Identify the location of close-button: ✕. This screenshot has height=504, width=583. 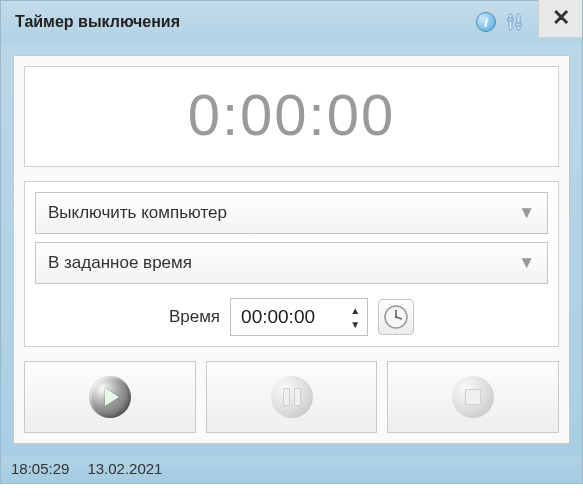
(560, 19).